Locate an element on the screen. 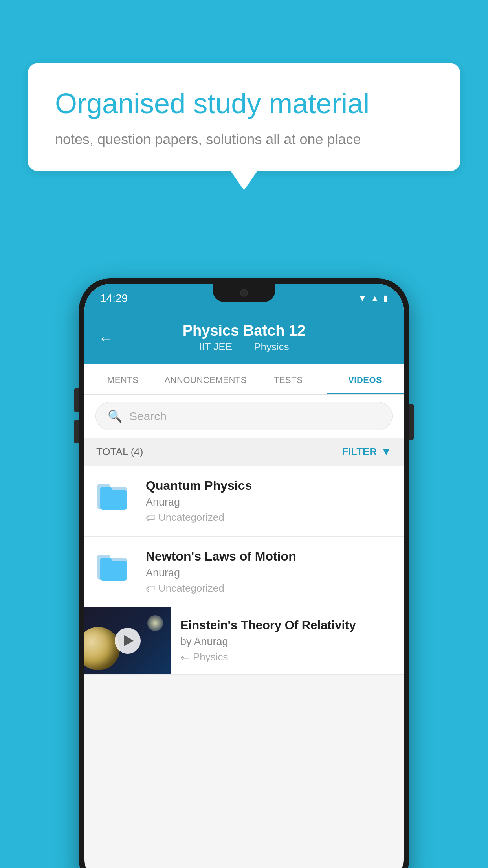  total-count: TOTAL (4) is located at coordinates (119, 452).